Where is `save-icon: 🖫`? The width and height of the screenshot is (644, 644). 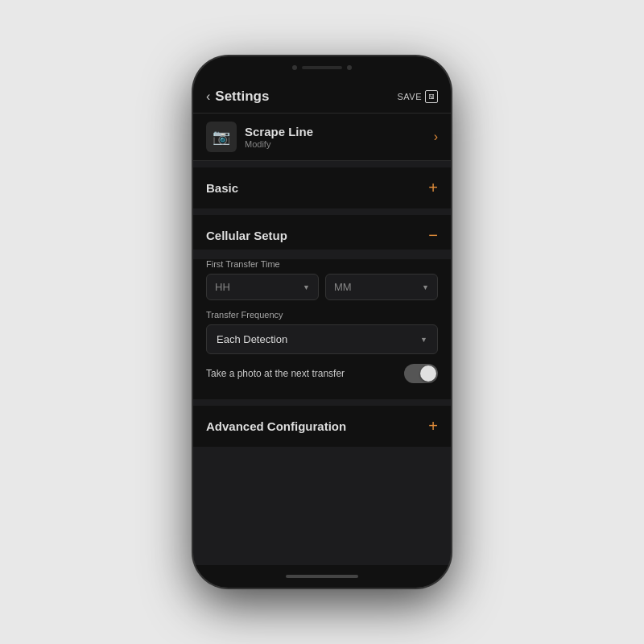 save-icon: 🖫 is located at coordinates (431, 97).